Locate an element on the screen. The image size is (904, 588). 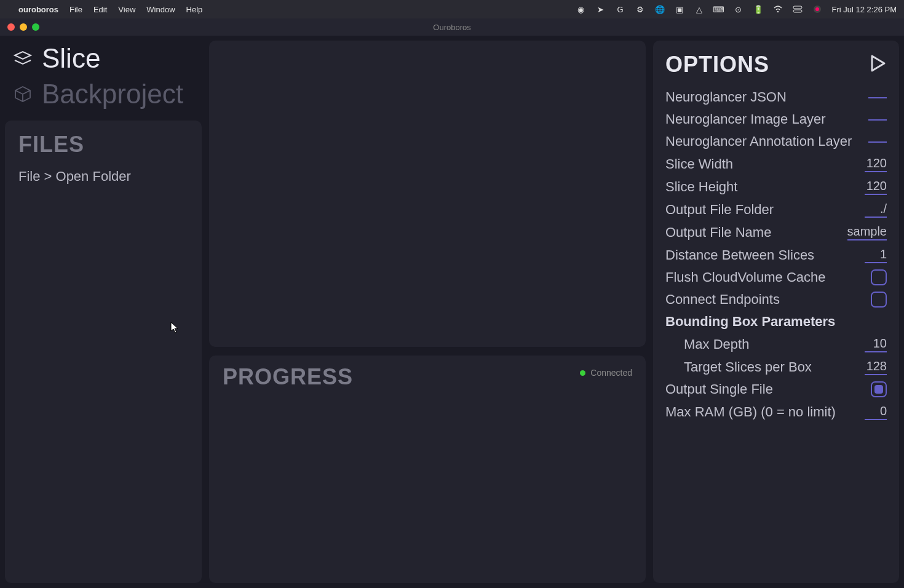
option-row: Bounding Box Parameters is located at coordinates (776, 322).